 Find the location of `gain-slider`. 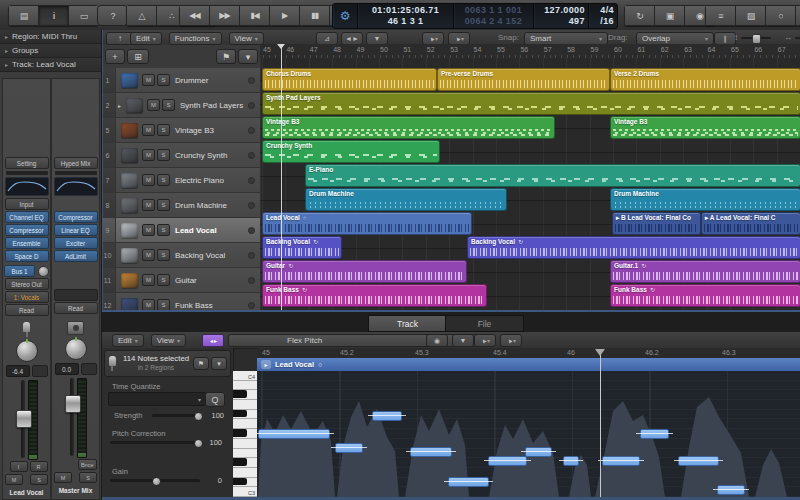

gain-slider is located at coordinates (155, 480).